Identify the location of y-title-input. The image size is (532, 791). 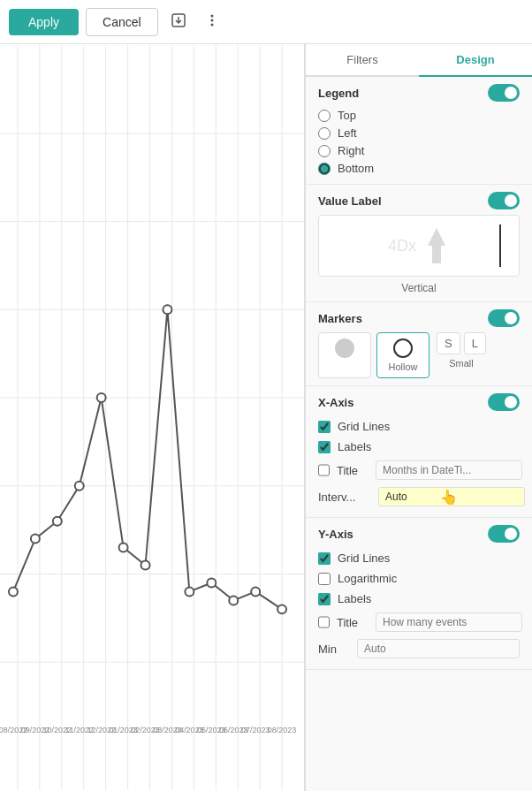
(449, 622).